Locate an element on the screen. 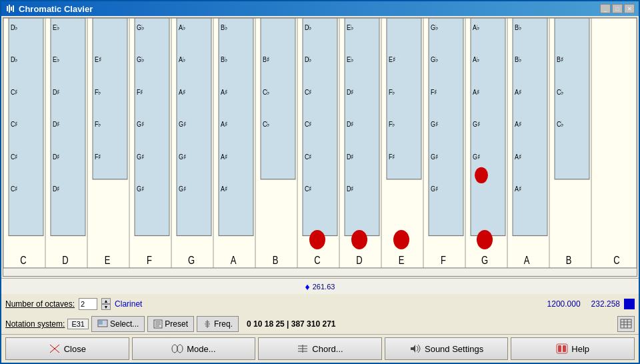 Image resolution: width=640 pixels, height=364 pixels. help-label: Help is located at coordinates (580, 349).